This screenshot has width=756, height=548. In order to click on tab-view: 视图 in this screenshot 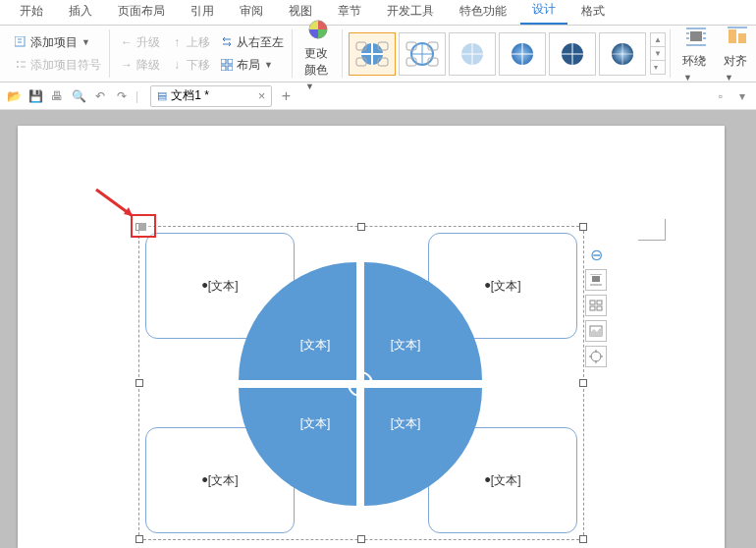, I will do `click(300, 12)`.